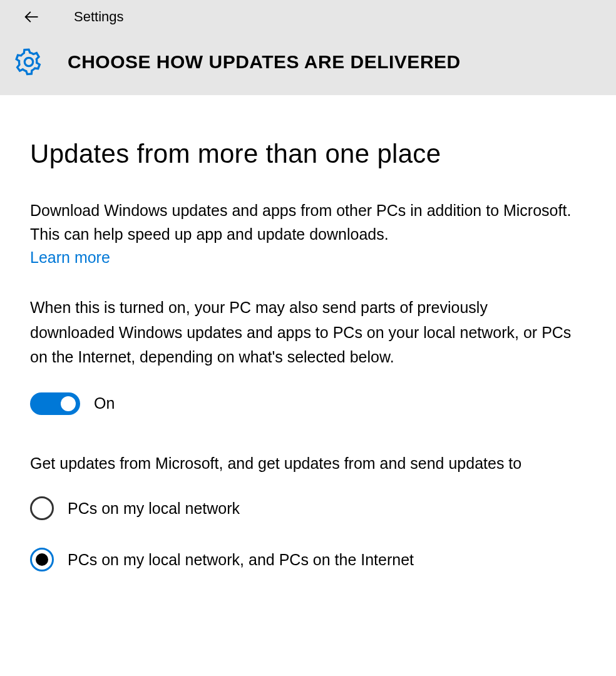 The image size is (616, 676). What do you see at coordinates (29, 62) in the screenshot?
I see `gear-icon-wrap` at bounding box center [29, 62].